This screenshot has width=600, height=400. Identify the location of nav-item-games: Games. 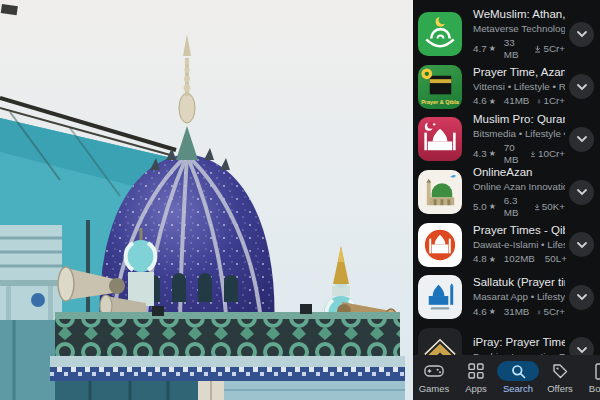
(434, 378).